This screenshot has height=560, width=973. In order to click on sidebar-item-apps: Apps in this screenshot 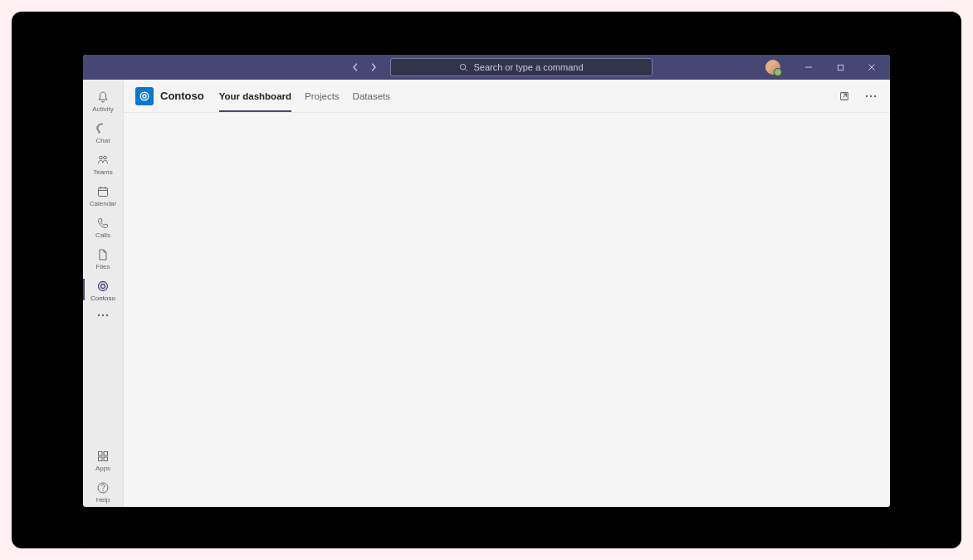, I will do `click(103, 460)`.